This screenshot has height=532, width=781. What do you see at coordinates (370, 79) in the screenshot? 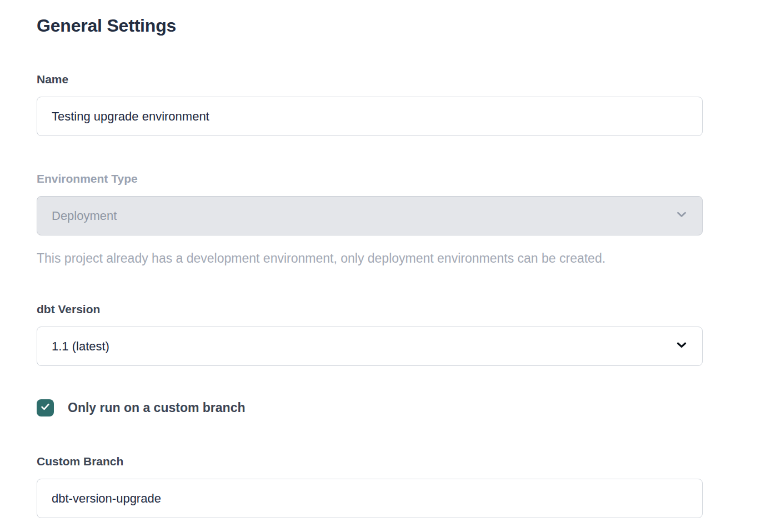
I see `name-field-label: Name` at bounding box center [370, 79].